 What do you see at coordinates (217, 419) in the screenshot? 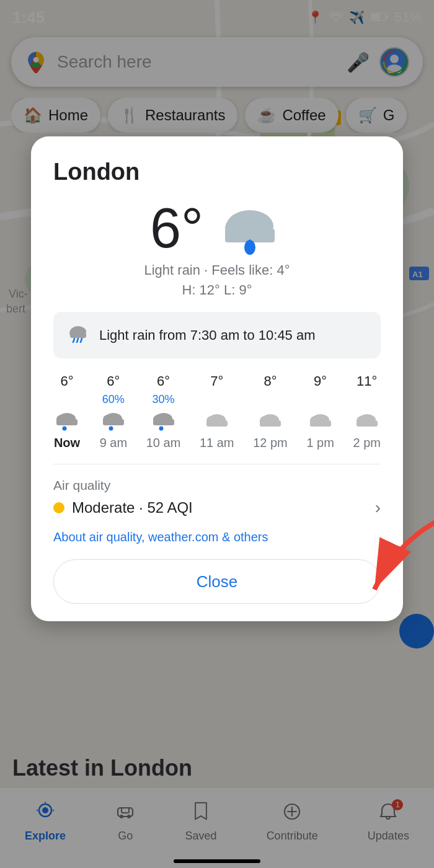
I see `hourly-forecast: 6° Now 6° 60% 9 am` at bounding box center [217, 419].